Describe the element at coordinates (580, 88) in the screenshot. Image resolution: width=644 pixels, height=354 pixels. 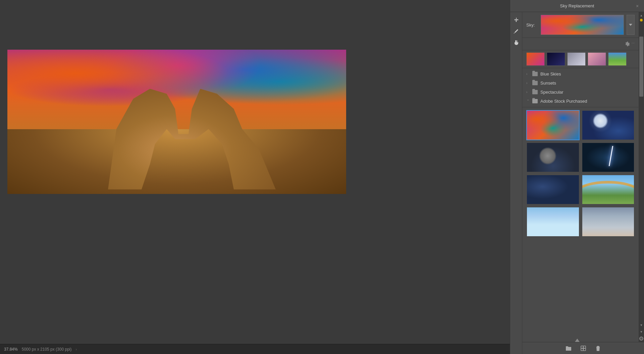
I see `category-list: › Blue Skies › Sunsets ›` at that location.